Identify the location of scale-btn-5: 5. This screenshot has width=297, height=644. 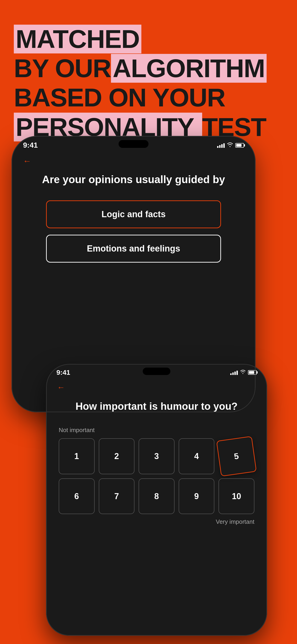
(236, 456).